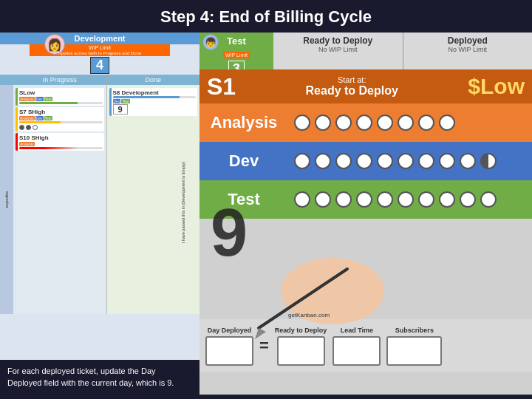  I want to click on in-progress-col: SLow Analysis Dev Test S7 SHigh Analysis…, so click(61, 200).